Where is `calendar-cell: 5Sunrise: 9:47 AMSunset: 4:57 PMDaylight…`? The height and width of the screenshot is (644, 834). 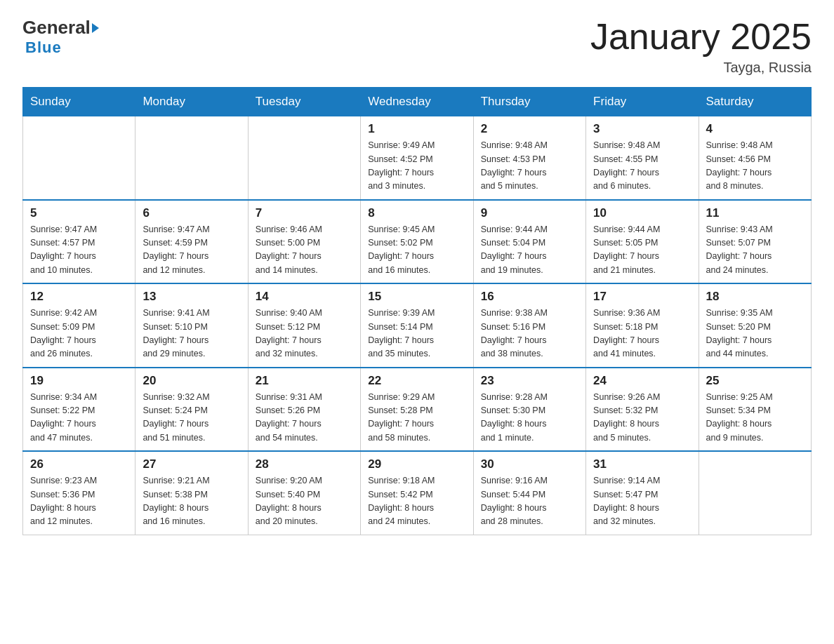 calendar-cell: 5Sunrise: 9:47 AMSunset: 4:57 PMDaylight… is located at coordinates (79, 242).